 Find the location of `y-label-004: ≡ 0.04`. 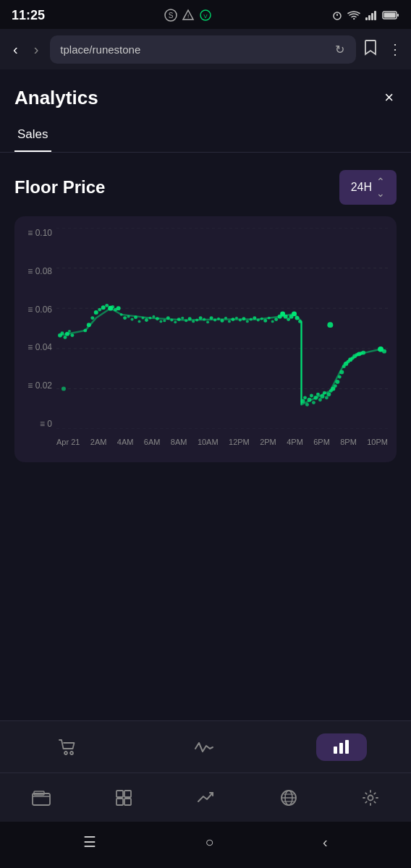

y-label-004: ≡ 0.04 is located at coordinates (38, 347).